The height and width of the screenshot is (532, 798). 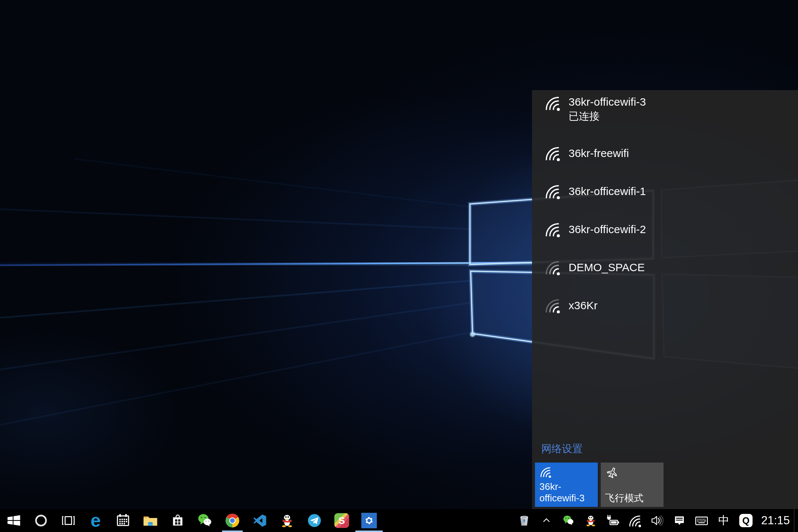 I want to click on network-name: 36kr-freewifi, so click(x=598, y=153).